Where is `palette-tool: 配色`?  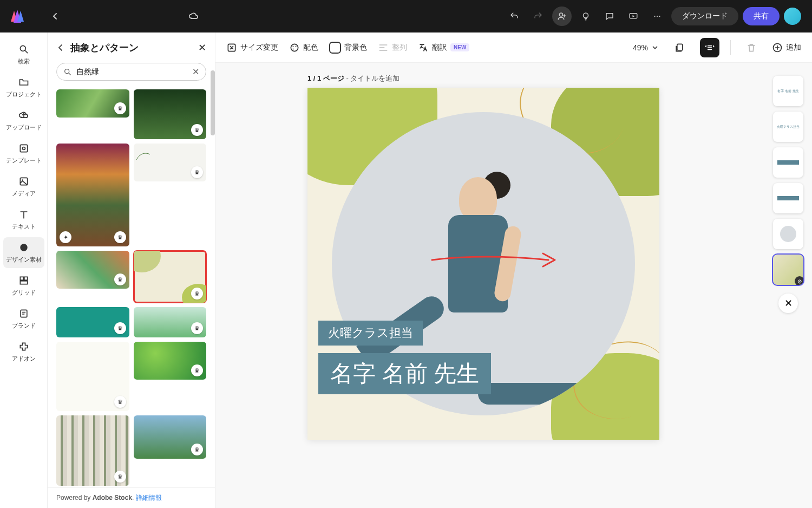 palette-tool: 配色 is located at coordinates (304, 48).